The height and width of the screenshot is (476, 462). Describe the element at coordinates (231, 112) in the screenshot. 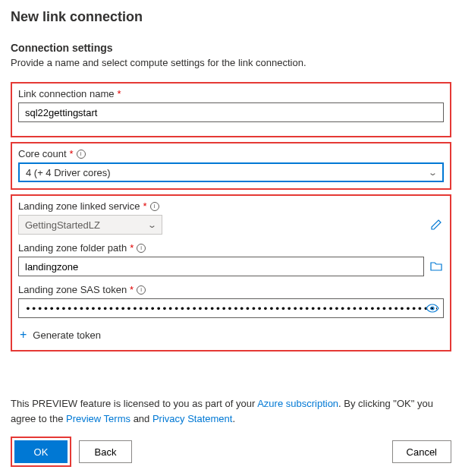

I see `link-name-input` at that location.